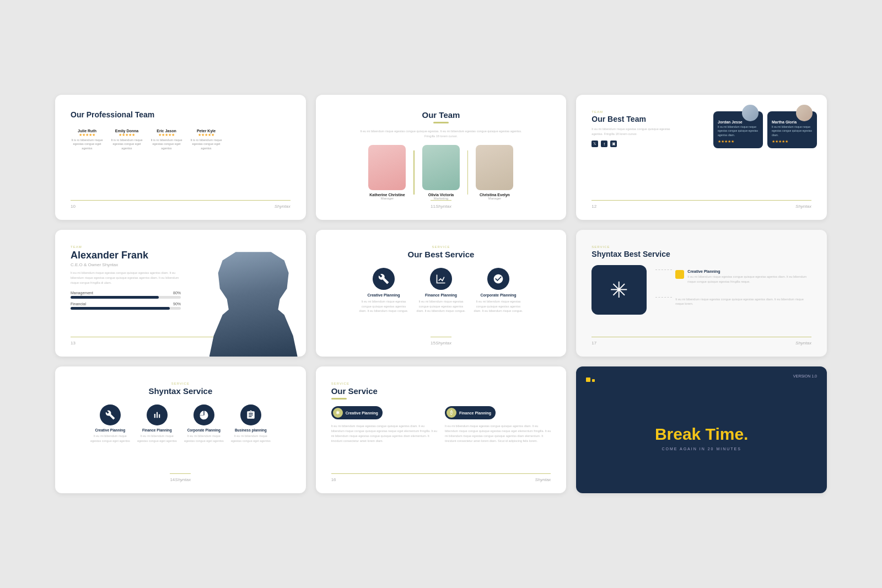 The height and width of the screenshot is (588, 882). What do you see at coordinates (441, 293) in the screenshot?
I see `slide-15: SERVICE Our Best Service Creative Planni…` at bounding box center [441, 293].